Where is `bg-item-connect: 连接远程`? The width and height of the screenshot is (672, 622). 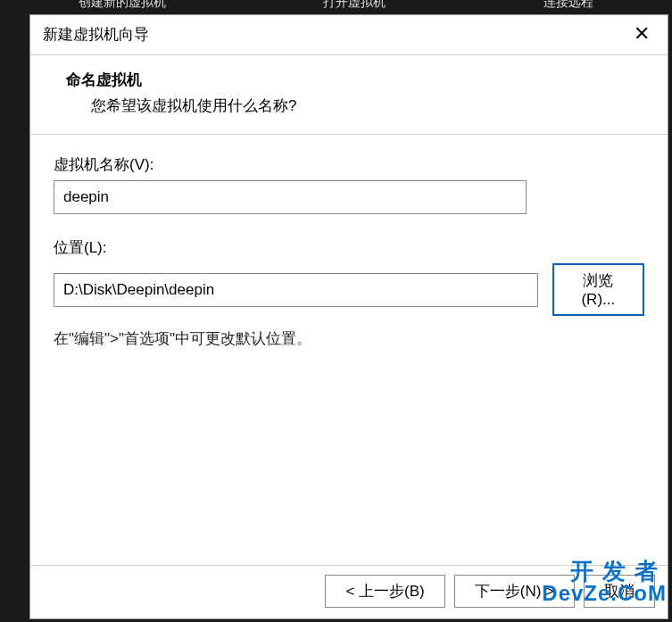 bg-item-connect: 连接远程 is located at coordinates (568, 7).